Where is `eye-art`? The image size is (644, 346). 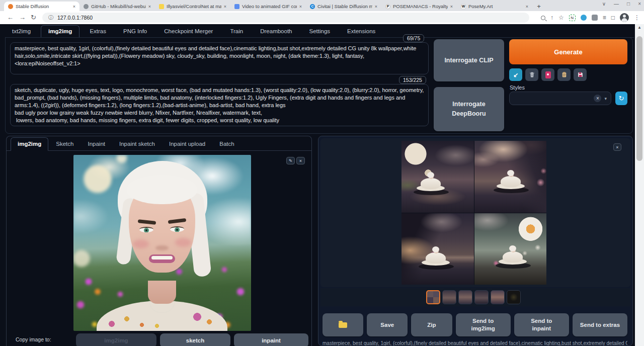
eye-art is located at coordinates (177, 229).